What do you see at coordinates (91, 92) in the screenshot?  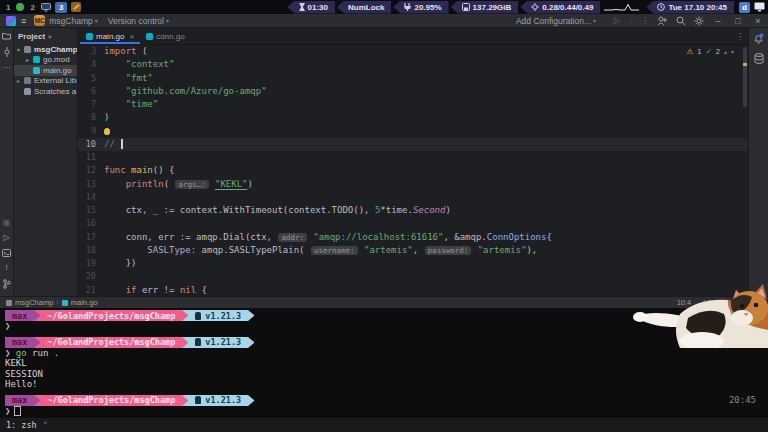 I see `line-number: 6` at bounding box center [91, 92].